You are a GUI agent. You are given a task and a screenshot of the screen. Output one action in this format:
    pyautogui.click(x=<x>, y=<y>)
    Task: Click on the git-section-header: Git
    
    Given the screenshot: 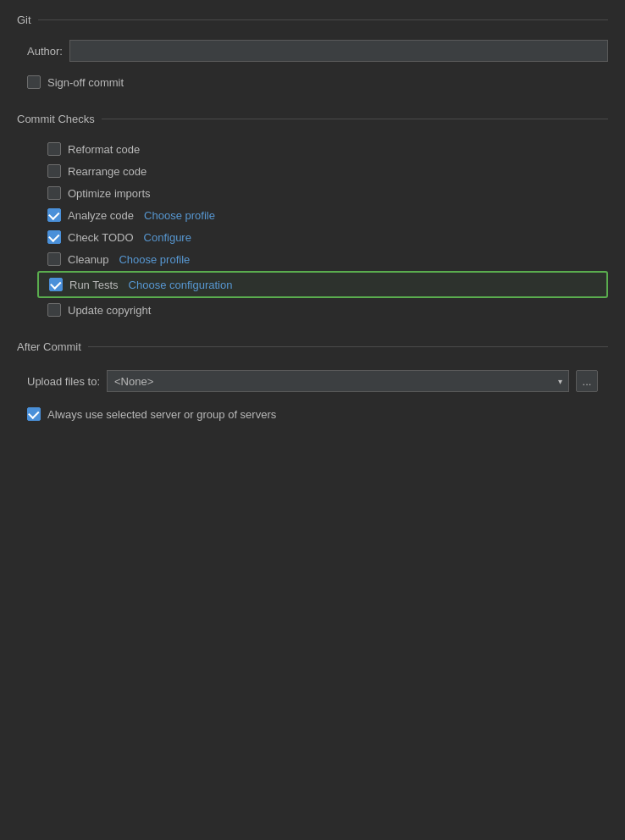 What is the action you would take?
    pyautogui.click(x=312, y=20)
    